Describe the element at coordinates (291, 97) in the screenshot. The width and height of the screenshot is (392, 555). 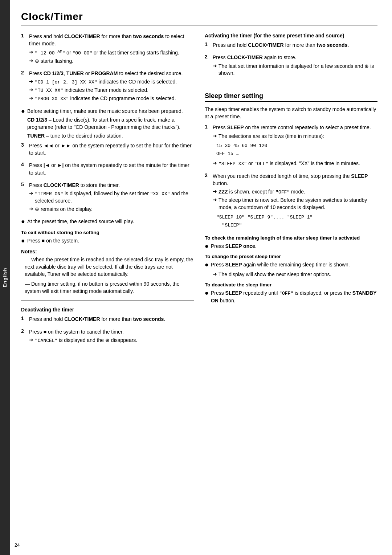
I see `sleep-section-title: Sleep timer setting` at that location.